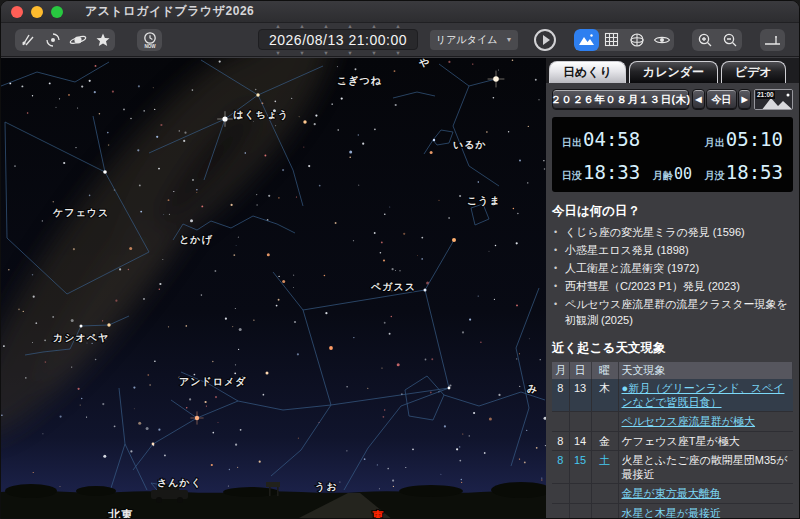 This screenshot has width=800, height=519. What do you see at coordinates (722, 100) in the screenshot?
I see `today-button: 今日` at bounding box center [722, 100].